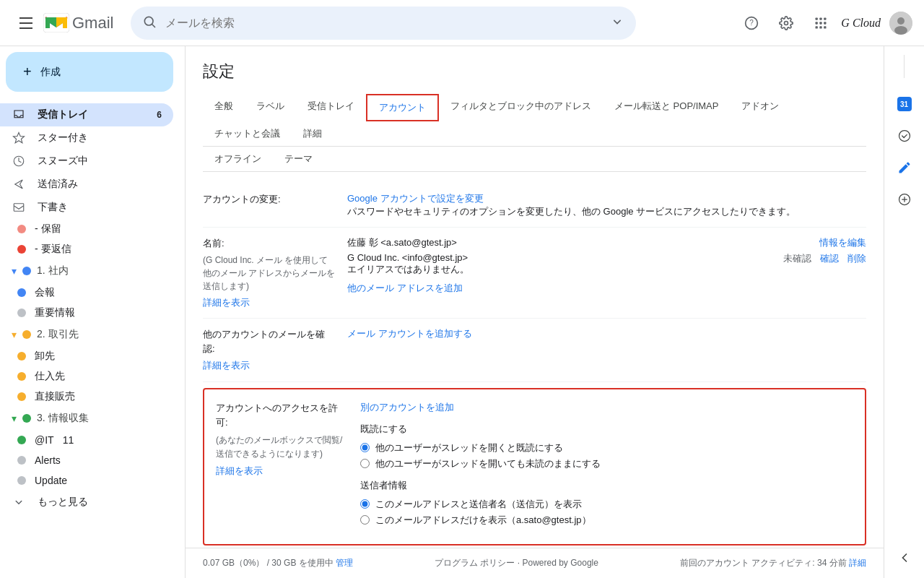  What do you see at coordinates (858, 563) in the screenshot?
I see `footer-detail-link: 詳細` at bounding box center [858, 563].